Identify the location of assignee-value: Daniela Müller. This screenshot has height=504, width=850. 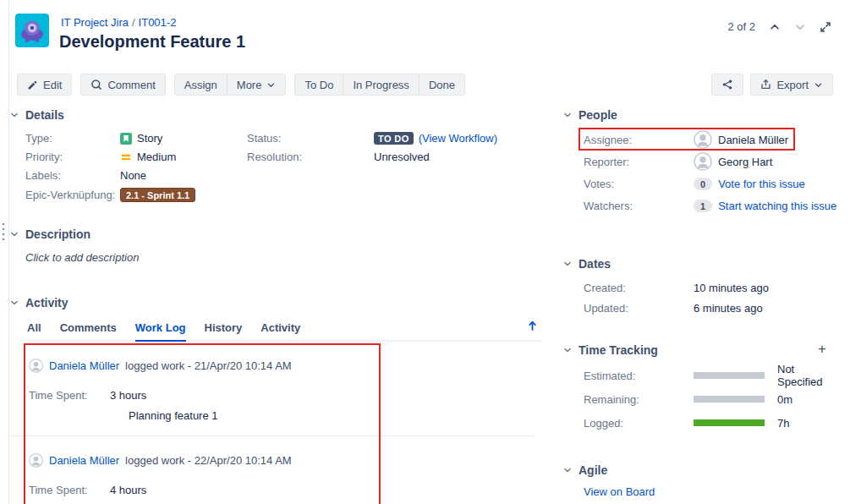
(741, 140).